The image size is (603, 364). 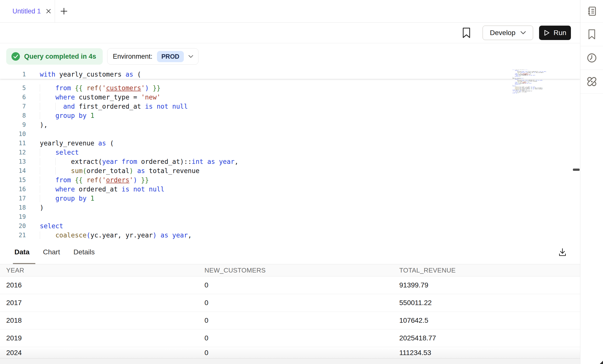 I want to click on table-row: 2016091399.79, so click(x=290, y=285).